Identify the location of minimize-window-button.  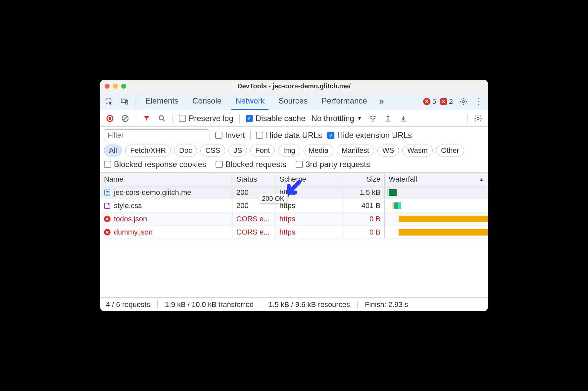
(115, 86).